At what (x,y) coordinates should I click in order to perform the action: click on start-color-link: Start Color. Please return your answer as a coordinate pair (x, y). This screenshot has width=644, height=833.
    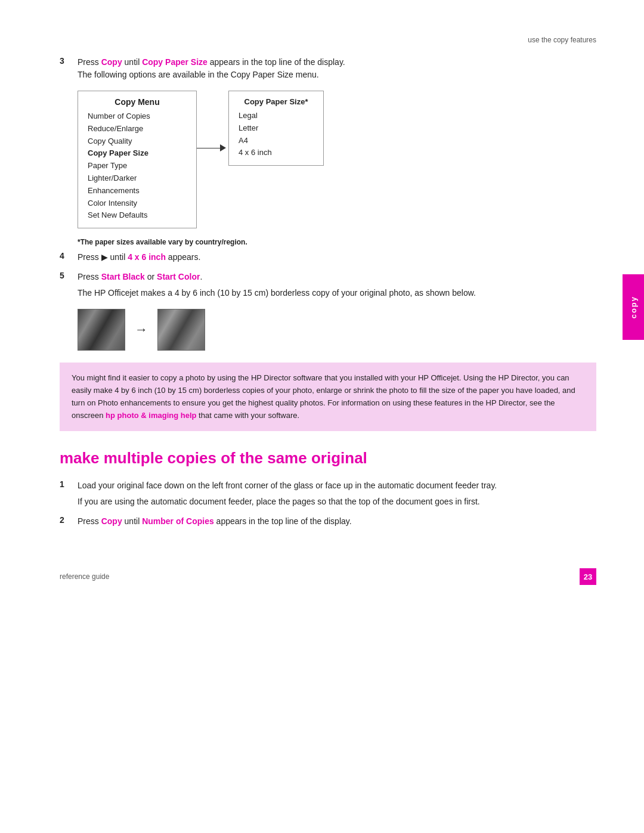
    Looking at the image, I should click on (178, 277).